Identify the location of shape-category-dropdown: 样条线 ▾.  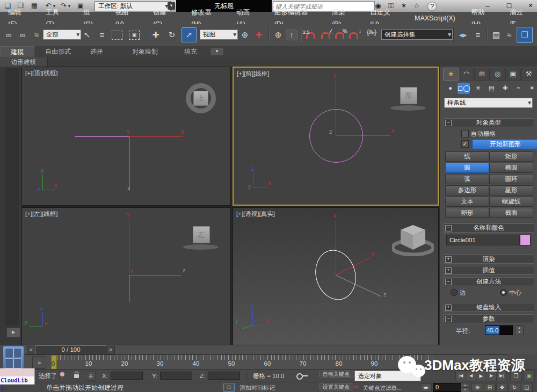
(489, 103).